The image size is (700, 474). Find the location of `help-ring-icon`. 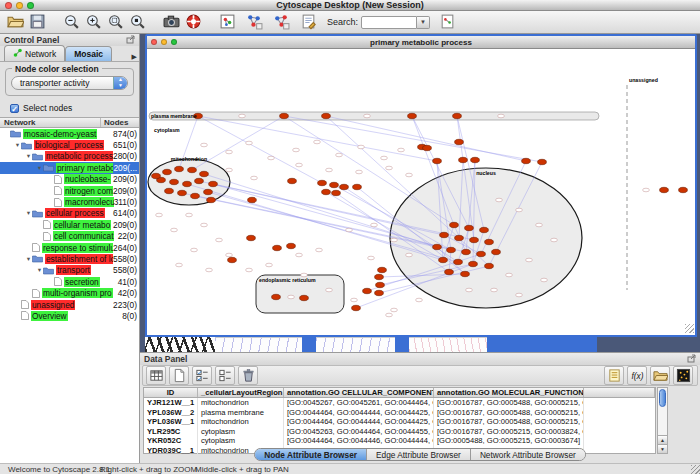

help-ring-icon is located at coordinates (193, 22).